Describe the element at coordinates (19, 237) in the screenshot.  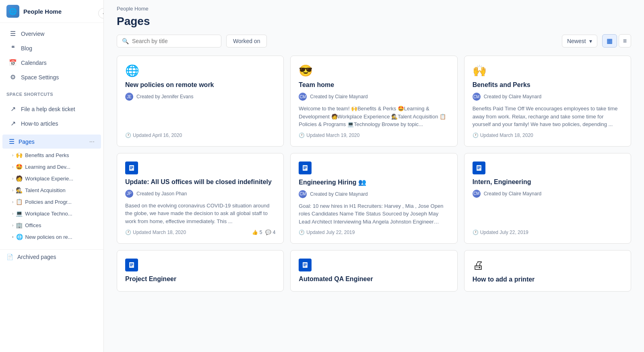
I see `new-policies-emoji: 🌐` at that location.